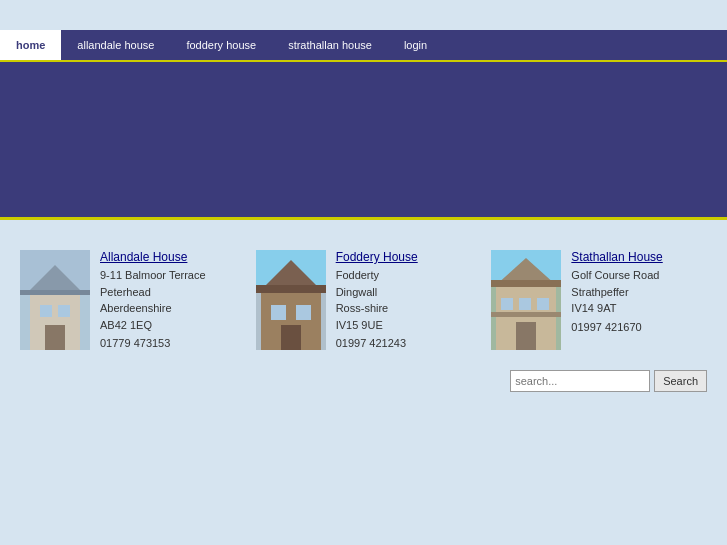 The image size is (727, 545). I want to click on stathallan-phone: 01997 421670, so click(639, 327).